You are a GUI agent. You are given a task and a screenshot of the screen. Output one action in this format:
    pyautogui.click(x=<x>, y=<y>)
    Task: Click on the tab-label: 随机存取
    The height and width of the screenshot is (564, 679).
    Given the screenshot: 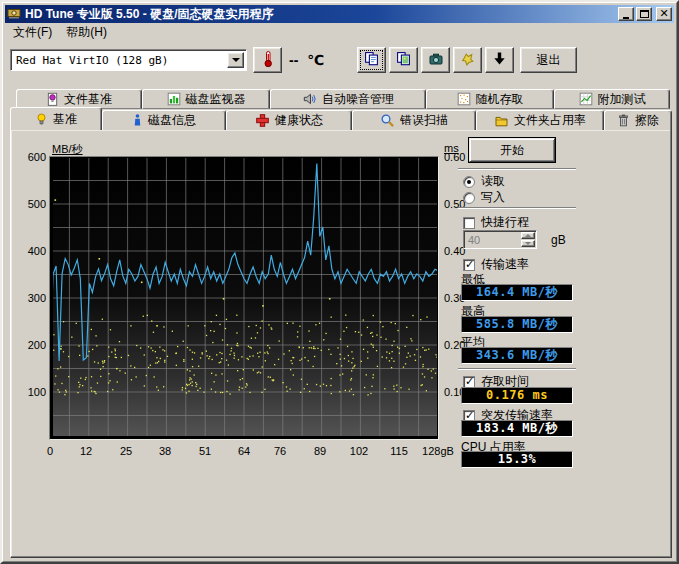 What is the action you would take?
    pyautogui.click(x=500, y=100)
    